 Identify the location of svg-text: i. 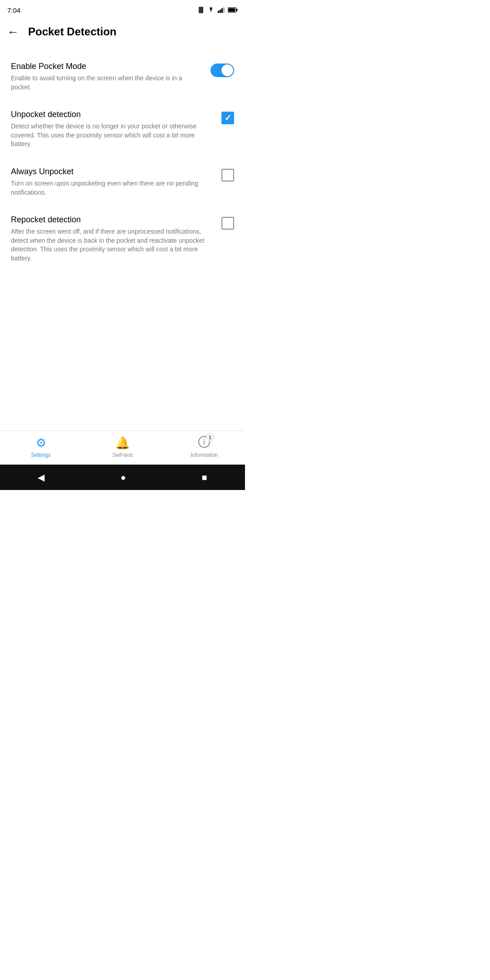
(204, 442).